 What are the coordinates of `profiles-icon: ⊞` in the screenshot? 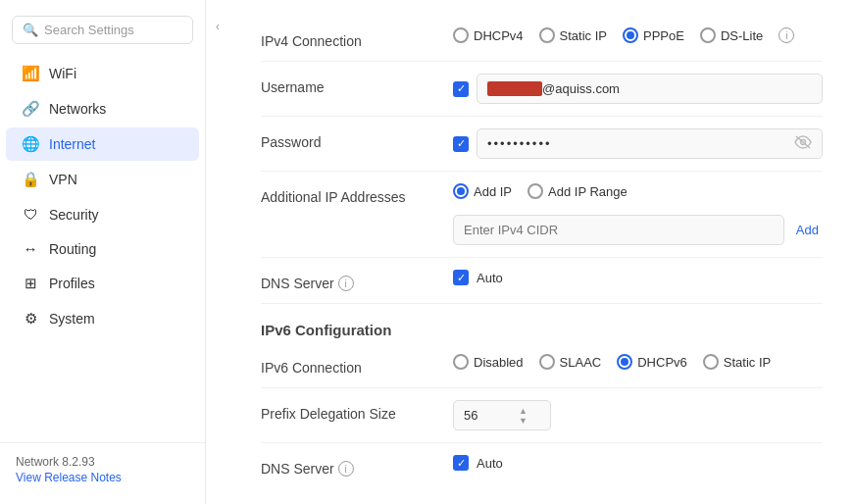 It's located at (30, 283).